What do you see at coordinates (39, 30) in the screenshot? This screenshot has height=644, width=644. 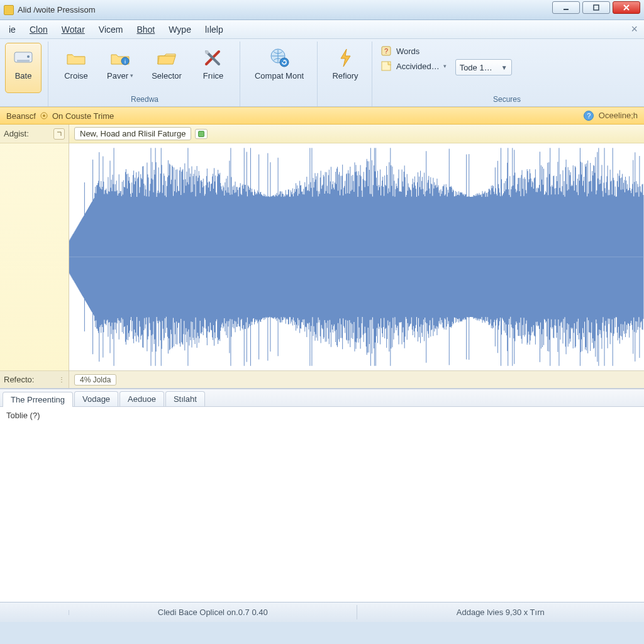 I see `menu-item: Clon` at bounding box center [39, 30].